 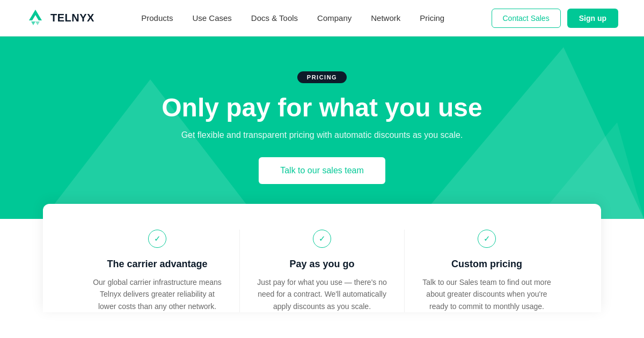 What do you see at coordinates (334, 18) in the screenshot?
I see `nav-item-company: Company` at bounding box center [334, 18].